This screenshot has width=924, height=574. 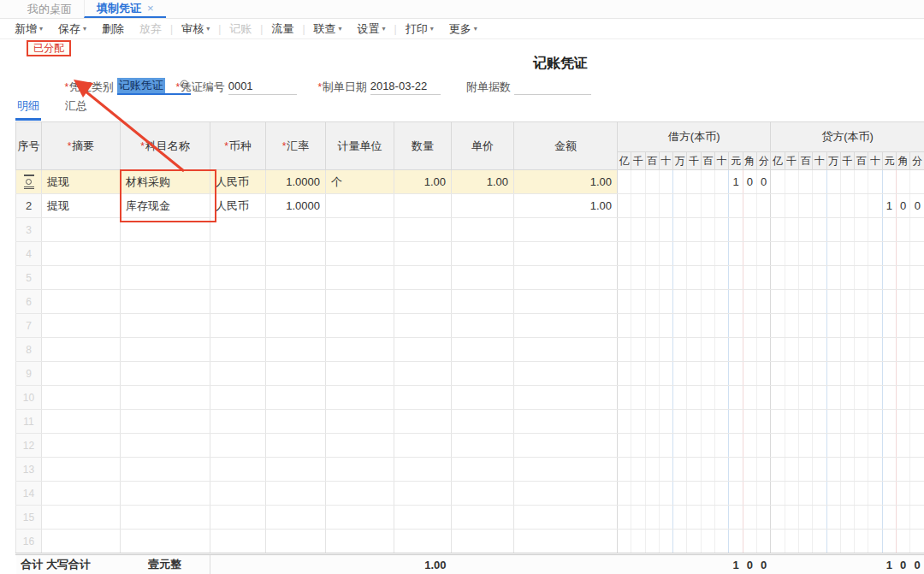 What do you see at coordinates (113, 29) in the screenshot?
I see `delete-button: 删除` at bounding box center [113, 29].